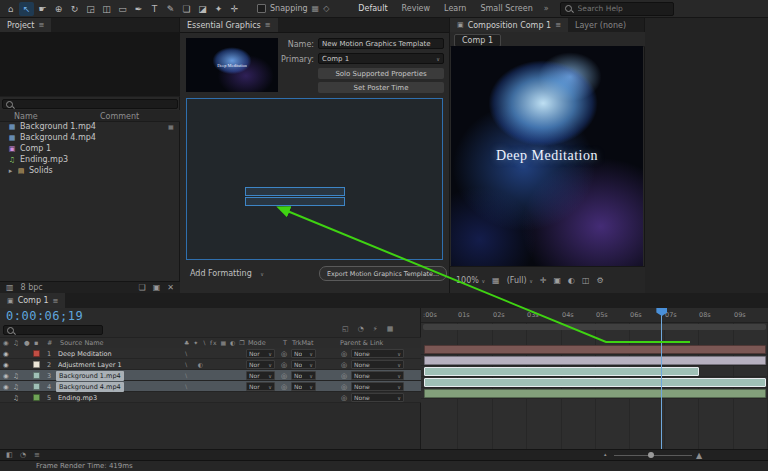  Describe the element at coordinates (27, 343) in the screenshot. I see `solo-column-icon: ●` at that location.